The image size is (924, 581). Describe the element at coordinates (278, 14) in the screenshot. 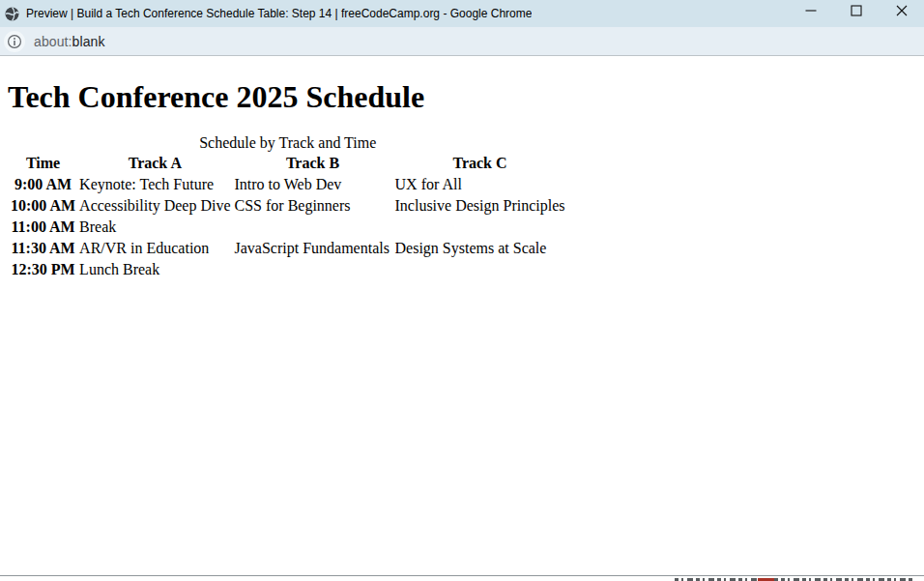

I see `window-title: Preview | Build a Tech Conference Schedu…` at that location.